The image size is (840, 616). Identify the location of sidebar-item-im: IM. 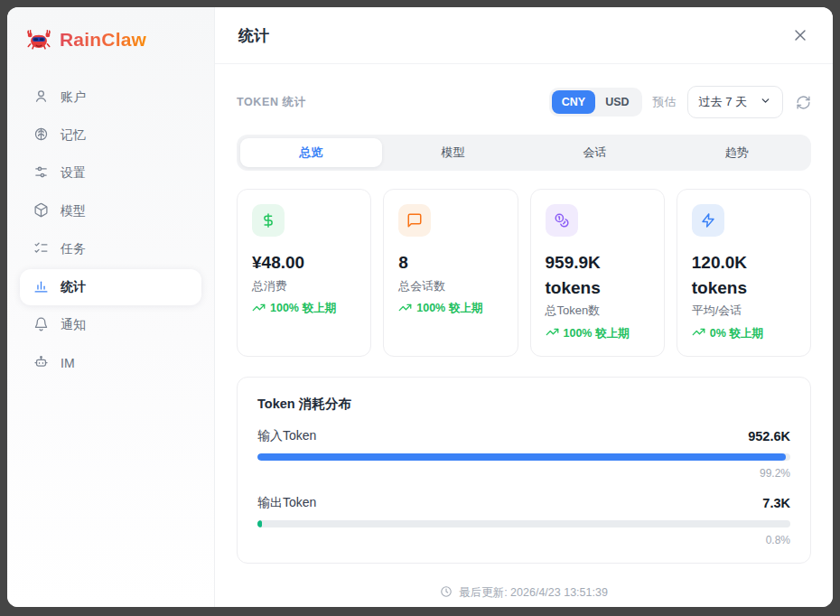
(110, 363).